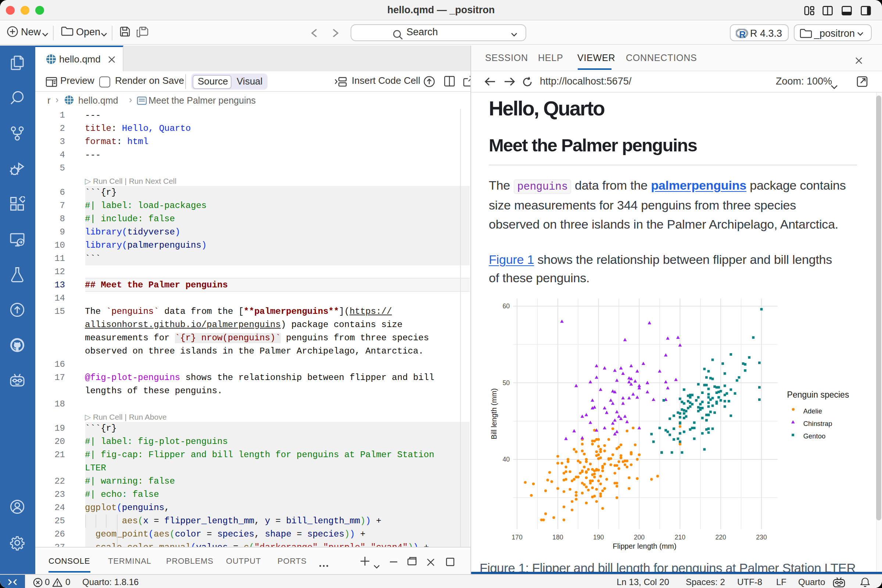 The width and height of the screenshot is (882, 588). I want to click on svg-text: R, so click(742, 34).